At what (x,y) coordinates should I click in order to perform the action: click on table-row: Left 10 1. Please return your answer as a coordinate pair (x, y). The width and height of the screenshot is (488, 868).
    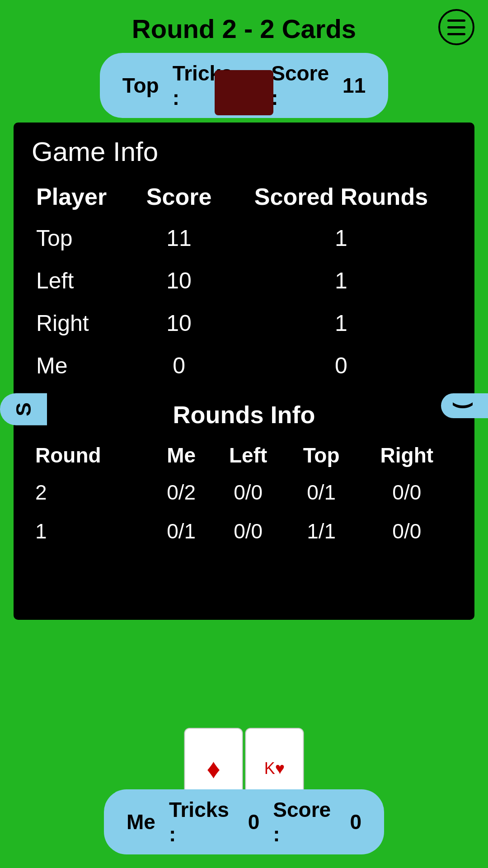
    Looking at the image, I should click on (244, 281).